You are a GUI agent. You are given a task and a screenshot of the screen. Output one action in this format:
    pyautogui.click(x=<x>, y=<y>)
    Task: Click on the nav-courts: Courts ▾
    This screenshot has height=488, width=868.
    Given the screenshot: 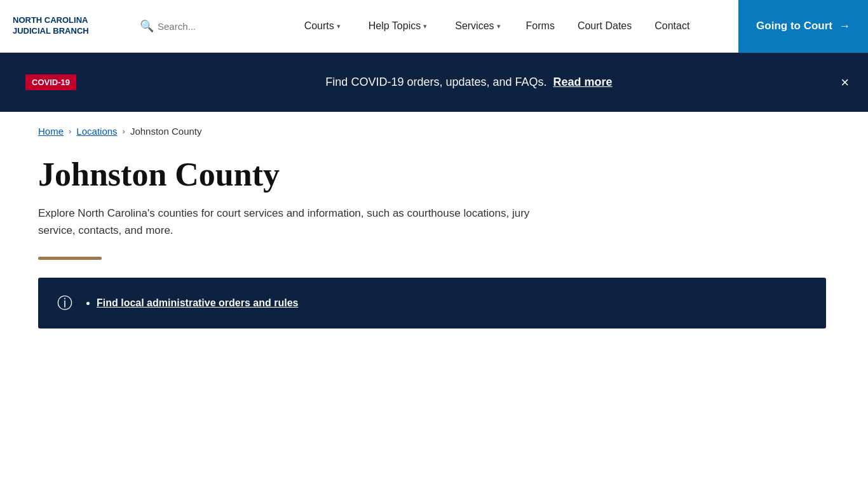 What is the action you would take?
    pyautogui.click(x=323, y=27)
    